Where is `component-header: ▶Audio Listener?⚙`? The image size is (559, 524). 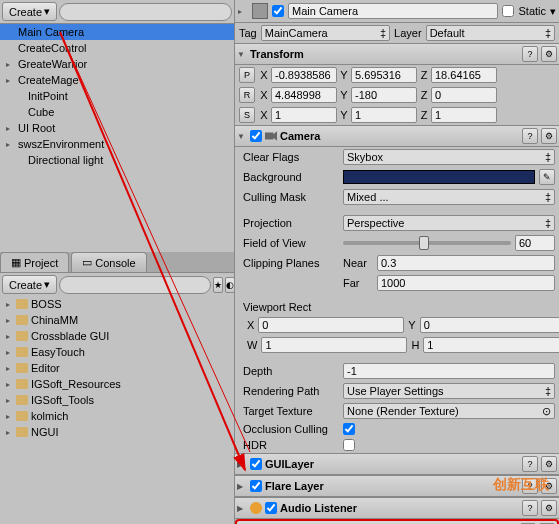
component-header: ▶Audio Listener?⚙ is located at coordinates (397, 508).